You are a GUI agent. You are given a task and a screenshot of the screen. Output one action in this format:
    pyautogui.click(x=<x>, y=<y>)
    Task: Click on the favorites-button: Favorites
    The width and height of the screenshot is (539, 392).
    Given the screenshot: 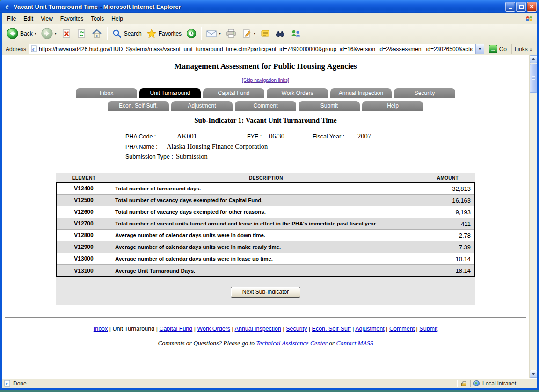 What is the action you would take?
    pyautogui.click(x=164, y=34)
    